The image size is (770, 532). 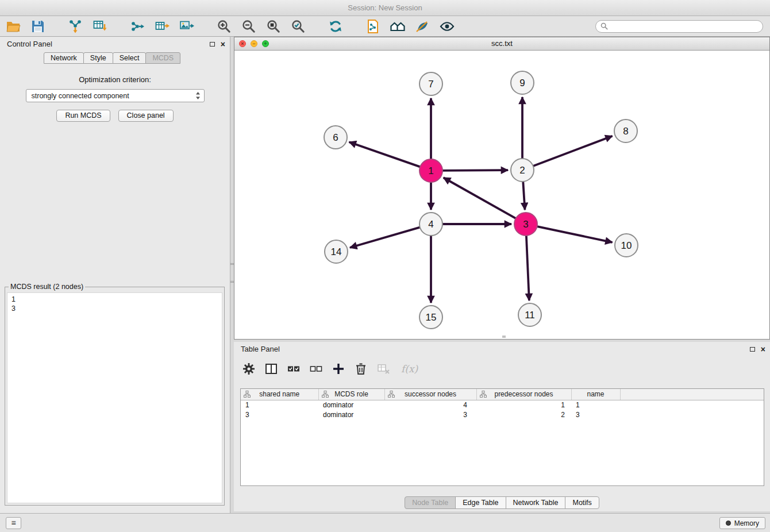 I want to click on mcds-result-list: 1 3, so click(x=115, y=398).